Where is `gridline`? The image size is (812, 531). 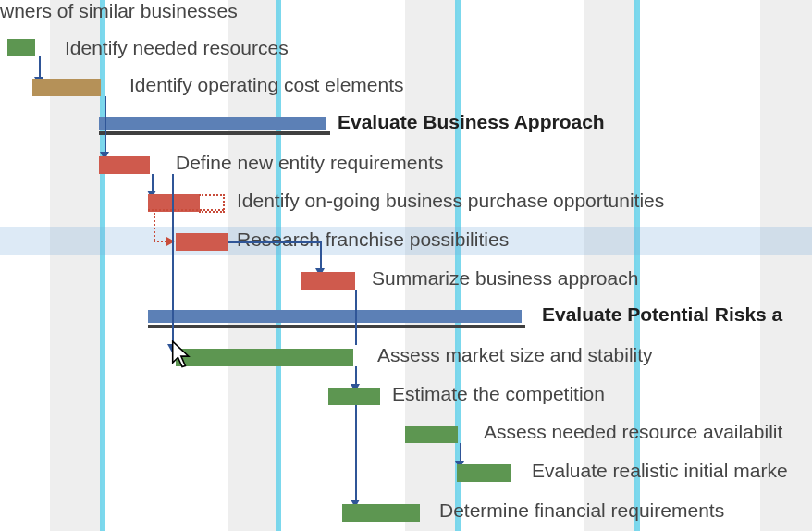
gridline is located at coordinates (637, 266).